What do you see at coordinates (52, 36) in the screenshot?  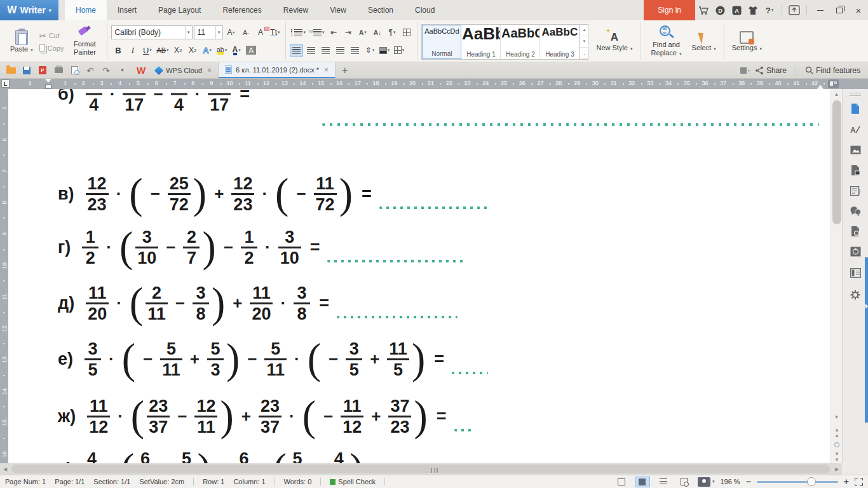 I see `cut-button: ✂Cut` at bounding box center [52, 36].